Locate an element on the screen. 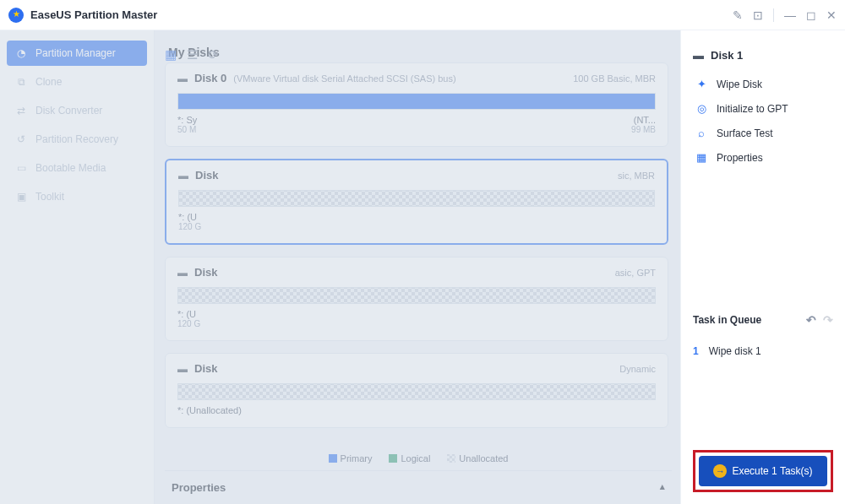 This screenshot has height=504, width=845. minimize-icon: — is located at coordinates (790, 15).